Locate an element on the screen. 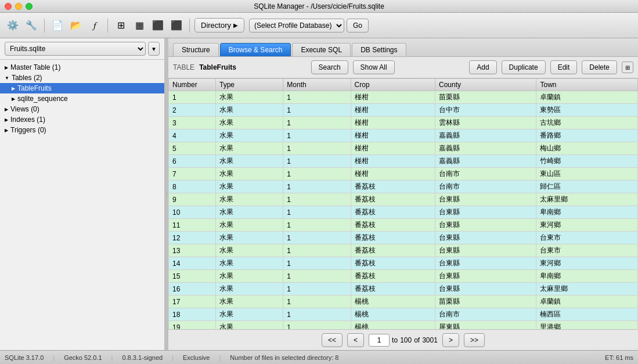 This screenshot has height=364, width=638. table-row: 9水果1番荔枝台東縣太麻里鄉 is located at coordinates (403, 200).